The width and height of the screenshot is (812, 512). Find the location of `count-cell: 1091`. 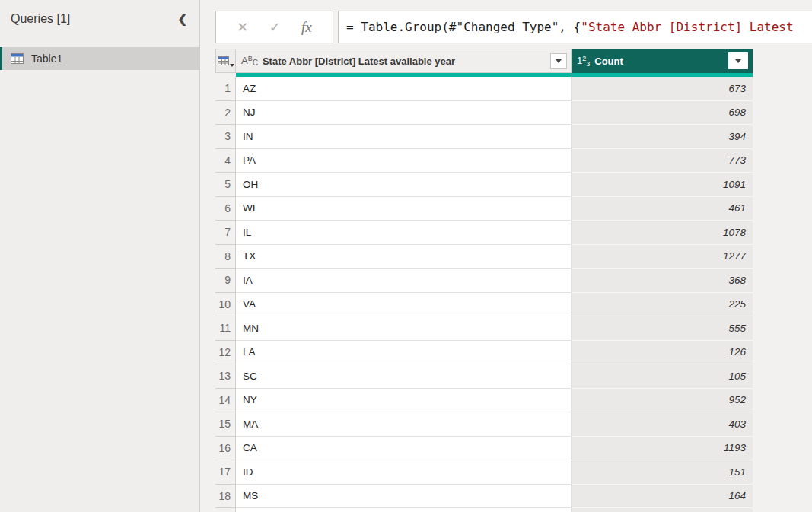

count-cell: 1091 is located at coordinates (662, 185).